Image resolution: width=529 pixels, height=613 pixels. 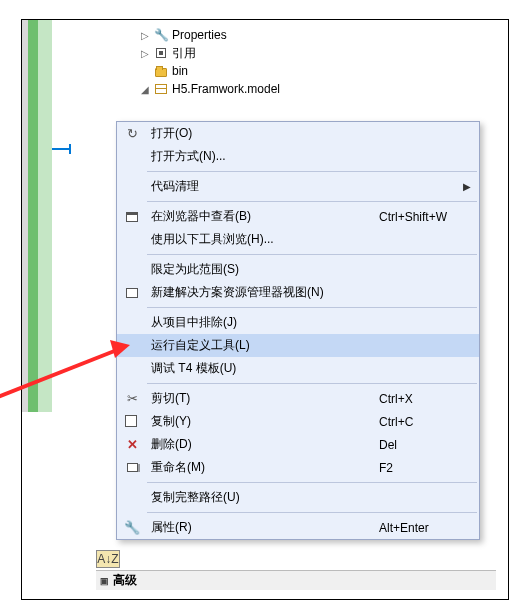 What do you see at coordinates (61, 149) in the screenshot?
I see `gutter-caret-marker` at bounding box center [61, 149].